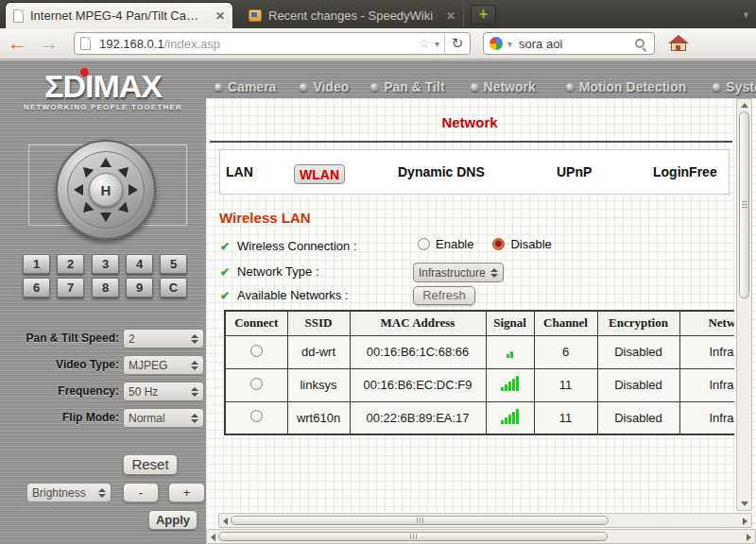 This screenshot has height=544, width=756. I want to click on reset-button: Reset, so click(150, 465).